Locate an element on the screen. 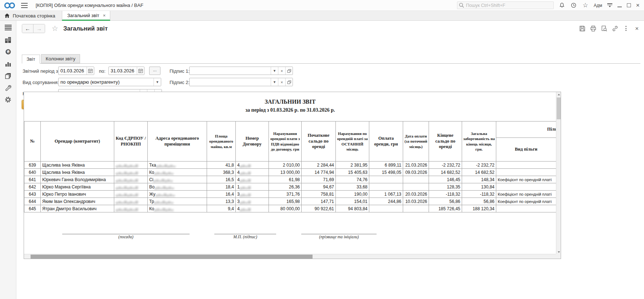 This screenshot has width=644, height=299. cell-accrued-last-month: 2 381,95 is located at coordinates (353, 165).